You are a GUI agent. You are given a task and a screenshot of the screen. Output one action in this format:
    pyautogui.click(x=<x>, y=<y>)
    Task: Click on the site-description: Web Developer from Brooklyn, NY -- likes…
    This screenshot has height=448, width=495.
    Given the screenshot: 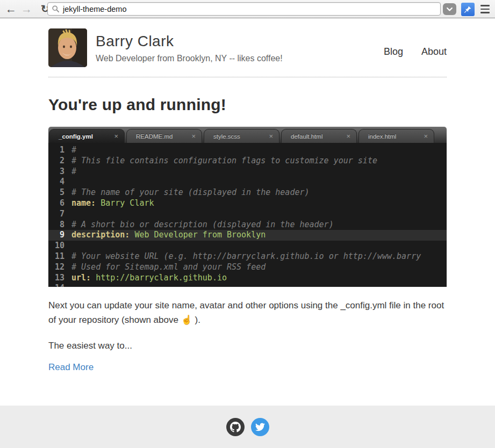 What is the action you would take?
    pyautogui.click(x=240, y=59)
    